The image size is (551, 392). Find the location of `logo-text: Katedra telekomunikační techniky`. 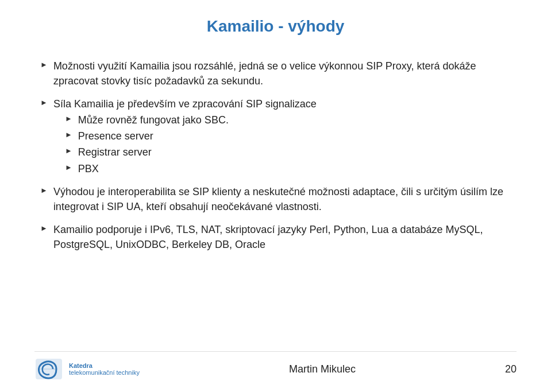

logo-text: Katedra telekomunikační techniky is located at coordinates (105, 369).